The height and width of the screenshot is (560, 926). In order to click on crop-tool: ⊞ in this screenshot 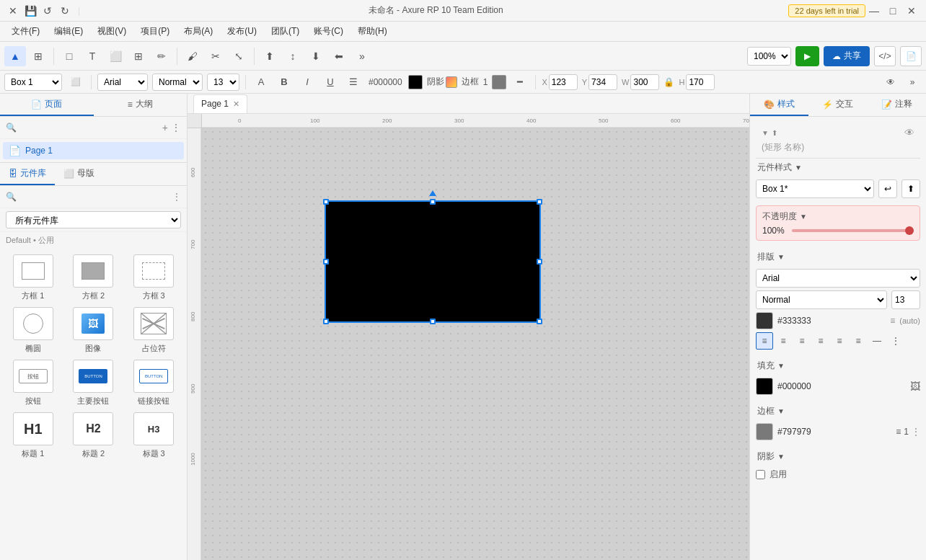, I will do `click(38, 56)`.